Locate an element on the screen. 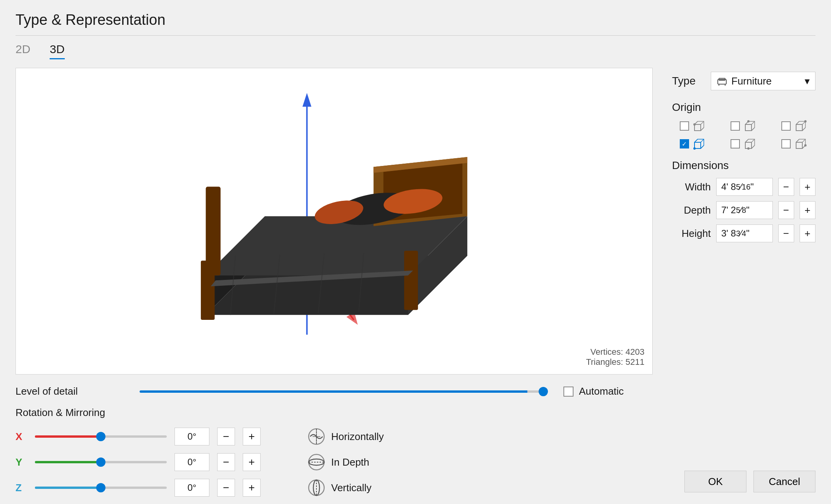  width-increment: + is located at coordinates (807, 187).